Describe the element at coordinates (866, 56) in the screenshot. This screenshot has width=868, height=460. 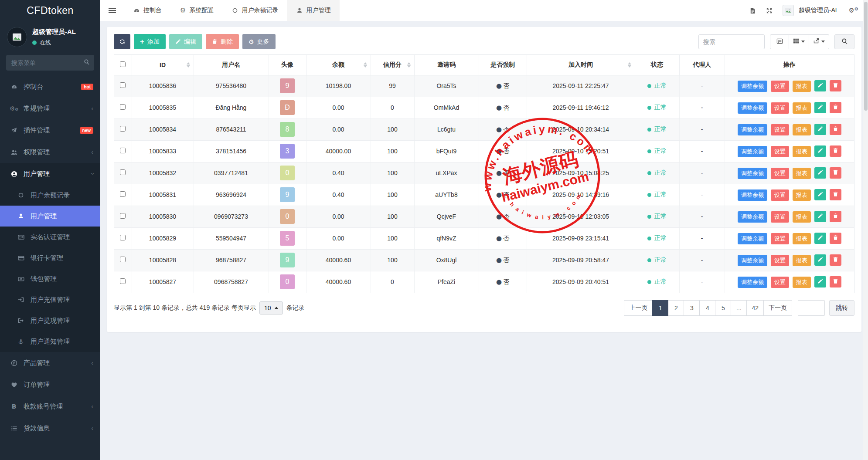
I see `scrollbar-thumb` at that location.